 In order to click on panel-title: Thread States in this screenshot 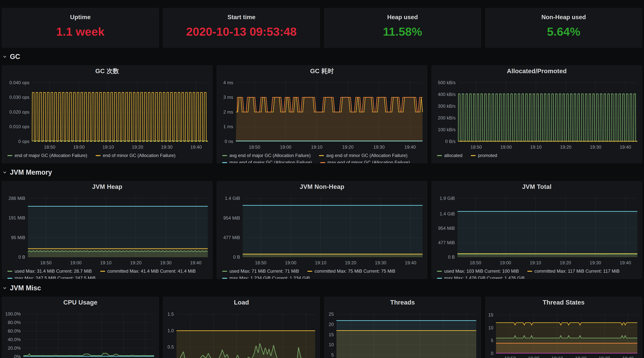, I will do `click(564, 303)`.